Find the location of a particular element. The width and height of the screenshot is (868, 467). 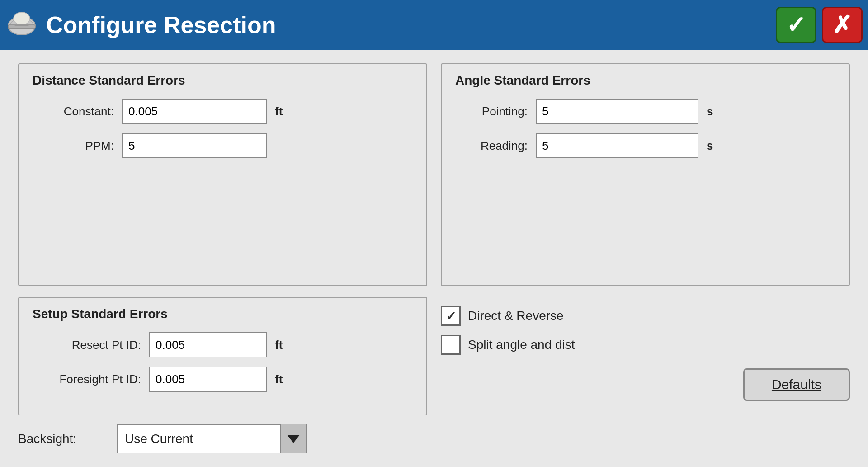

foresight-label: Foresight Pt ID: is located at coordinates (87, 379).